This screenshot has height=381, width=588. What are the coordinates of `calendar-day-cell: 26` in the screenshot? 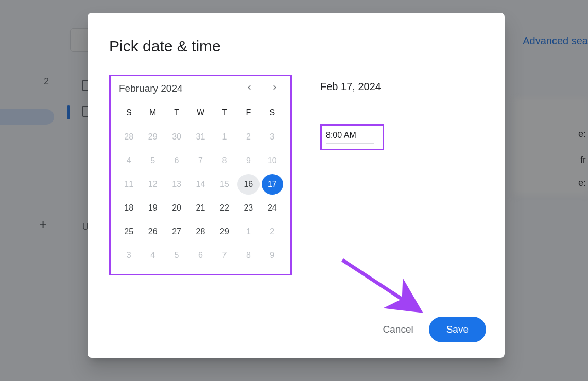 It's located at (152, 232).